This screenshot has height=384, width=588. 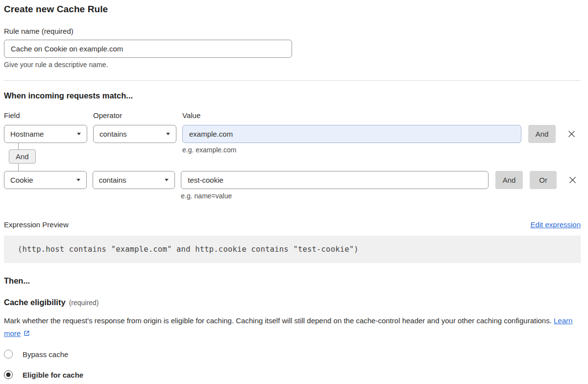 I want to click on field-select: Hostname, so click(x=46, y=134).